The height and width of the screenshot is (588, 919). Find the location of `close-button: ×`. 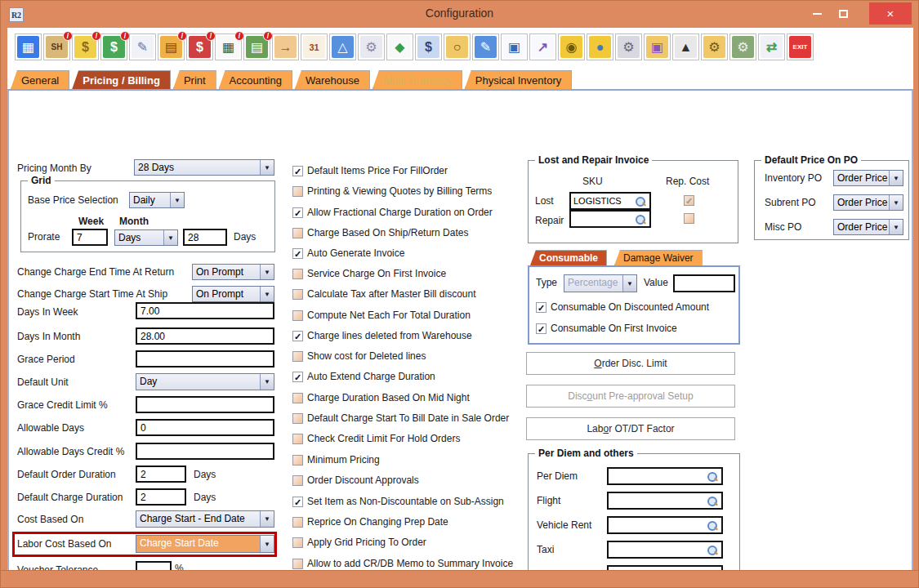

close-button: × is located at coordinates (890, 13).